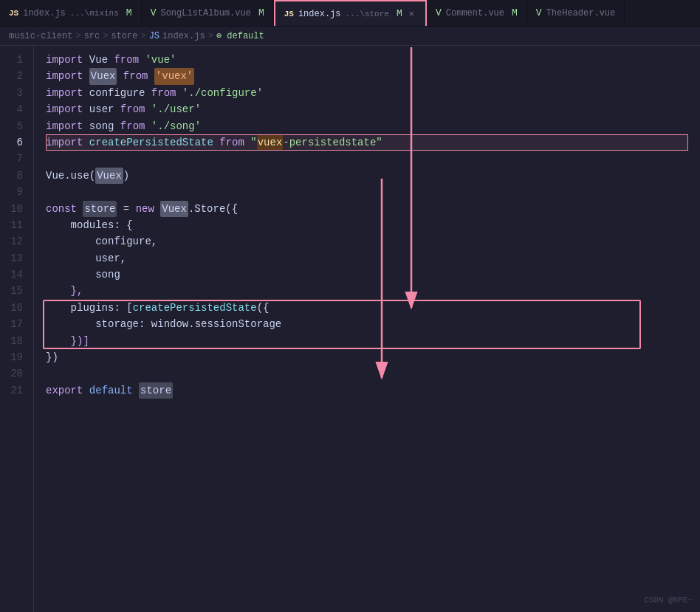 This screenshot has height=612, width=700. Describe the element at coordinates (367, 209) in the screenshot. I see `code-line-10: const store = new Vuex.Store({` at that location.